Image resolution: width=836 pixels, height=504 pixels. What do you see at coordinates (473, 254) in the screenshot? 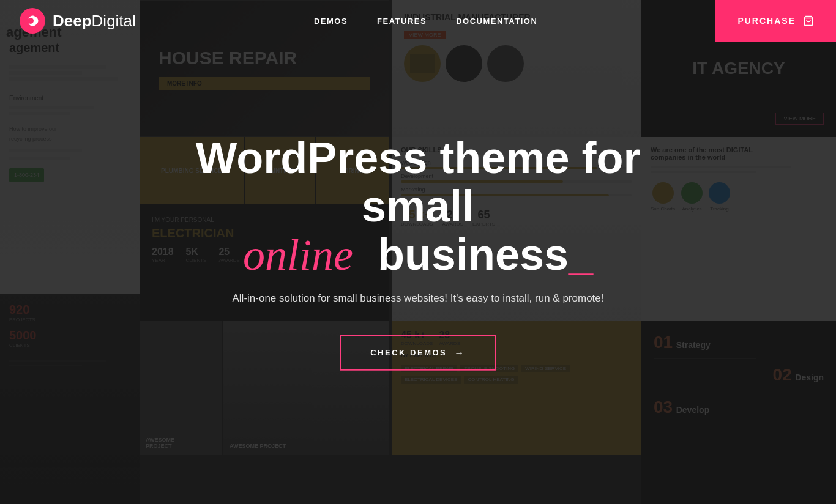
I see `hero-title-line2: business` at bounding box center [473, 254].